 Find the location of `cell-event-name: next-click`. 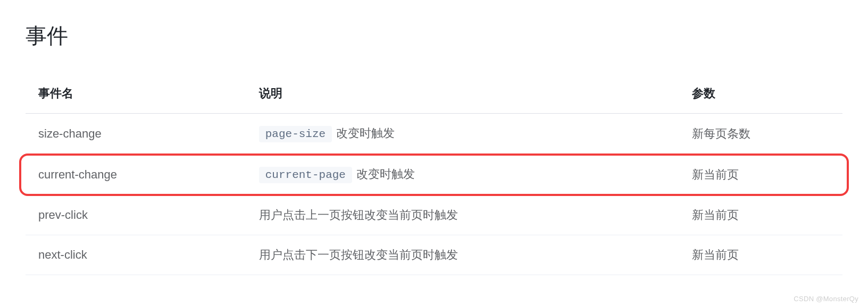

cell-event-name: next-click is located at coordinates (136, 255).